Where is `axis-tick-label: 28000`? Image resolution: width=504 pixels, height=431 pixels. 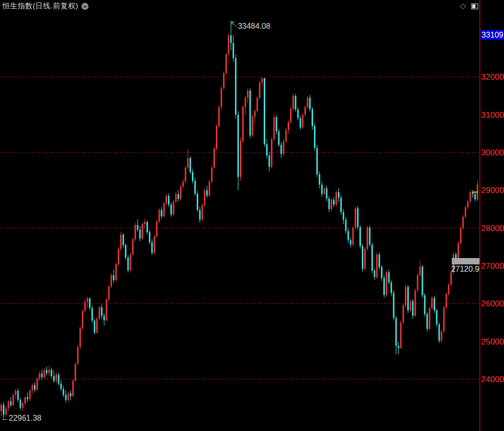
axis-tick-label: 28000 is located at coordinates (492, 229).